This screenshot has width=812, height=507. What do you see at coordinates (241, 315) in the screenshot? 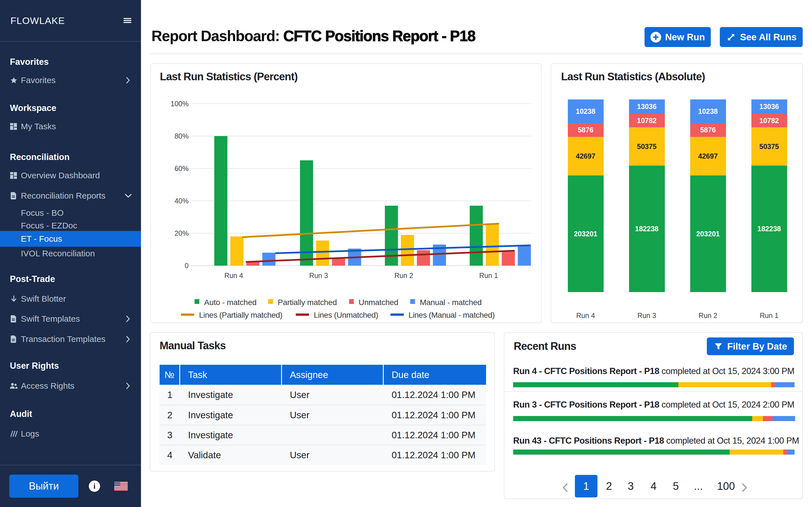
I see `svg-text: Lines (Partially matched)` at bounding box center [241, 315].